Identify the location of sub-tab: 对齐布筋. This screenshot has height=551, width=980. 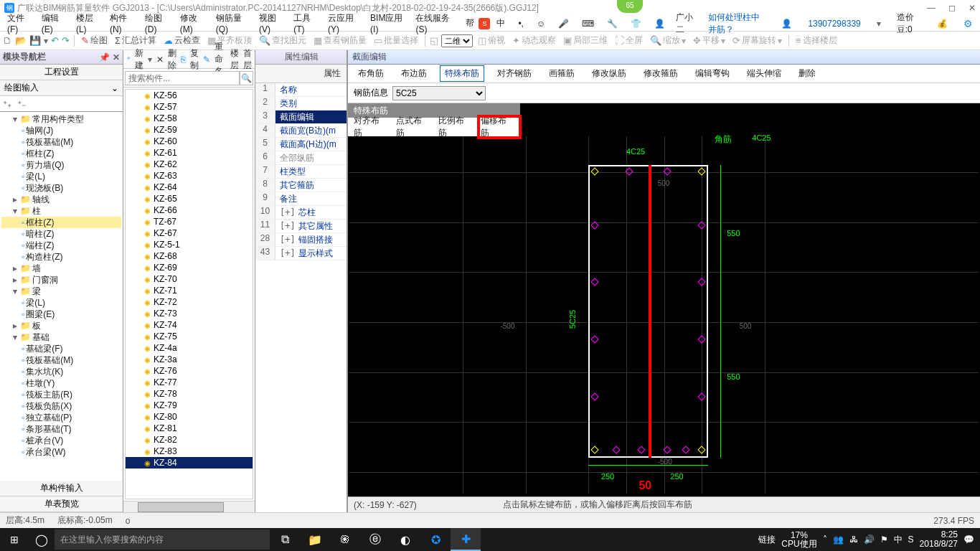
(370, 127).